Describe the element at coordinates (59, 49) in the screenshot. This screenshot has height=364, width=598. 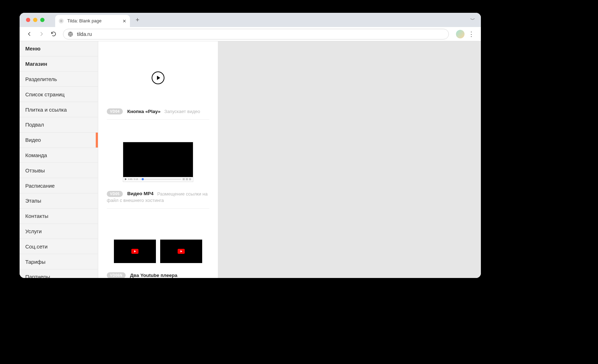
I see `sidebar-item: Меню` at that location.